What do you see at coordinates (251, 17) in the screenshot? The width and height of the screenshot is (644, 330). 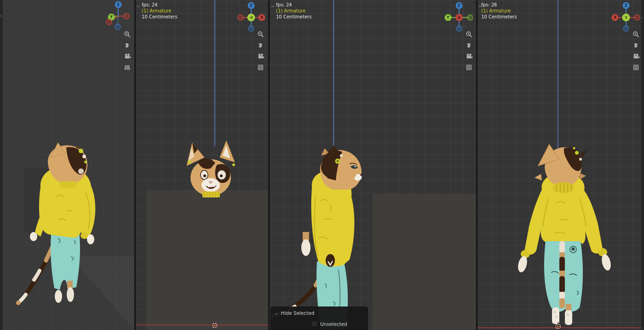 I see `nav-gizmo-front: Z X -Y` at bounding box center [251, 17].